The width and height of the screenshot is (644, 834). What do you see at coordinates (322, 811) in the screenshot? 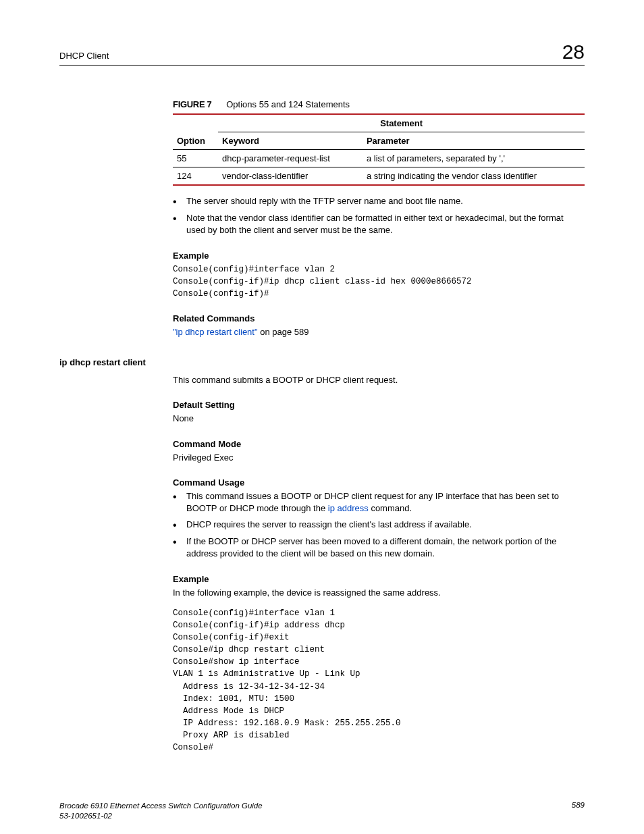
I see `page-footer: Brocade 6910 Ethernet Access Switch Conf…` at bounding box center [322, 811].